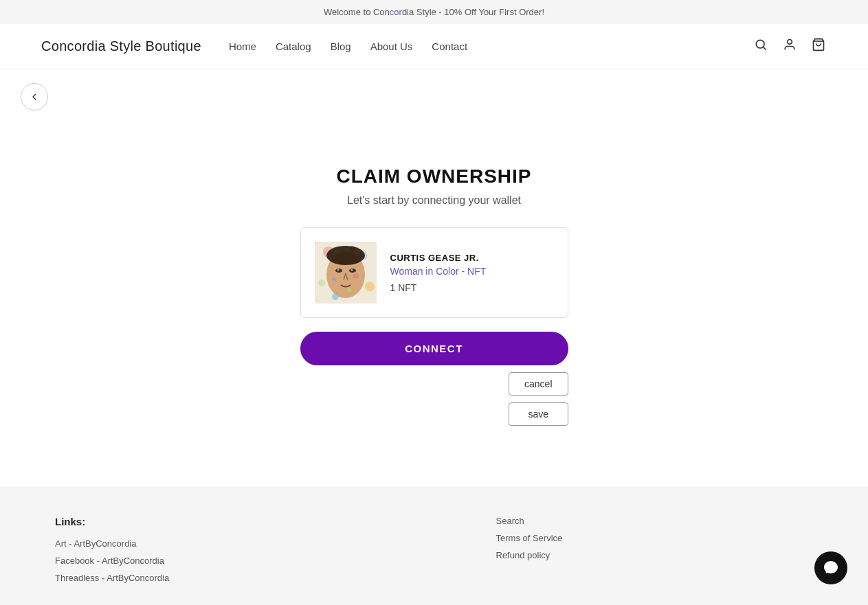 This screenshot has width=868, height=605. I want to click on claim-title: CLAIM OWNERSHIP, so click(434, 176).